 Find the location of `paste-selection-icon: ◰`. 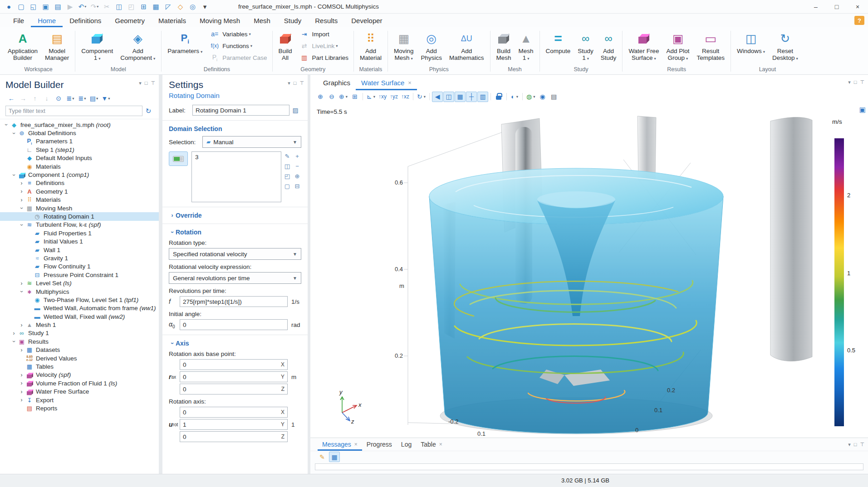

paste-selection-icon: ◰ is located at coordinates (287, 176).